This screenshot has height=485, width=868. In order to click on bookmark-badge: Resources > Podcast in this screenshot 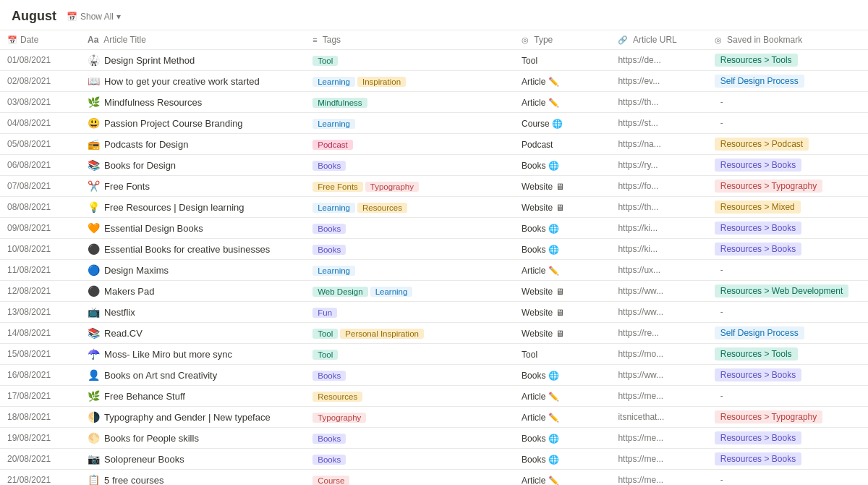, I will do `click(762, 144)`.